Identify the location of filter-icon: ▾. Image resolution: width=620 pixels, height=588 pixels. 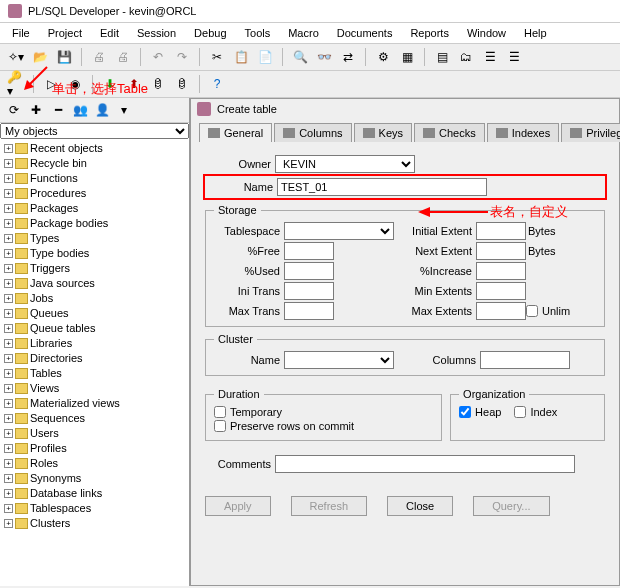
(124, 110).